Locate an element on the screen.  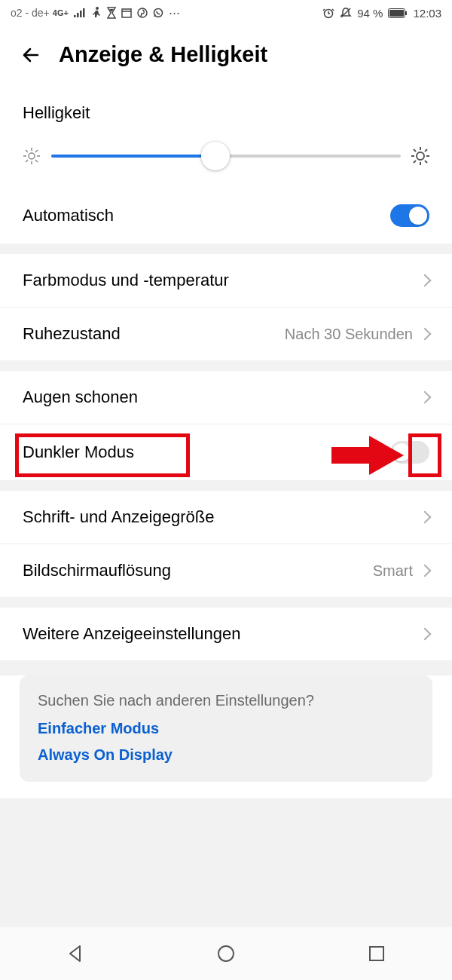
auto-brightness-row: Automatisch is located at coordinates (226, 216).